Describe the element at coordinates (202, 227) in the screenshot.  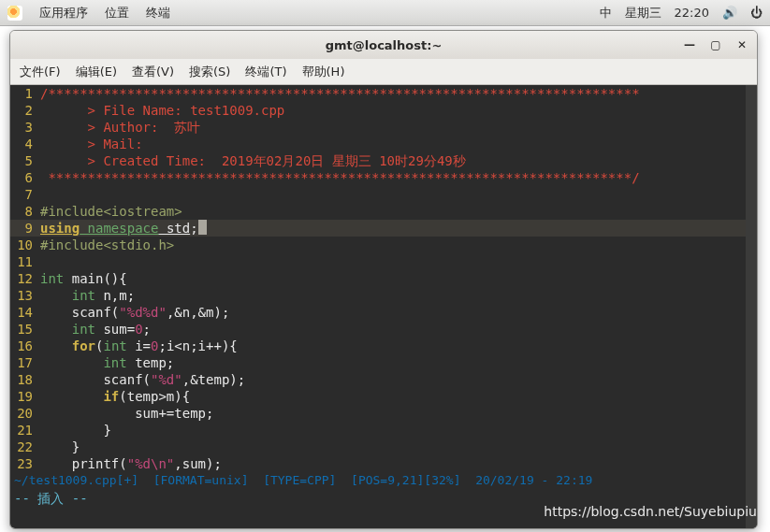
I see `text-cursor` at that location.